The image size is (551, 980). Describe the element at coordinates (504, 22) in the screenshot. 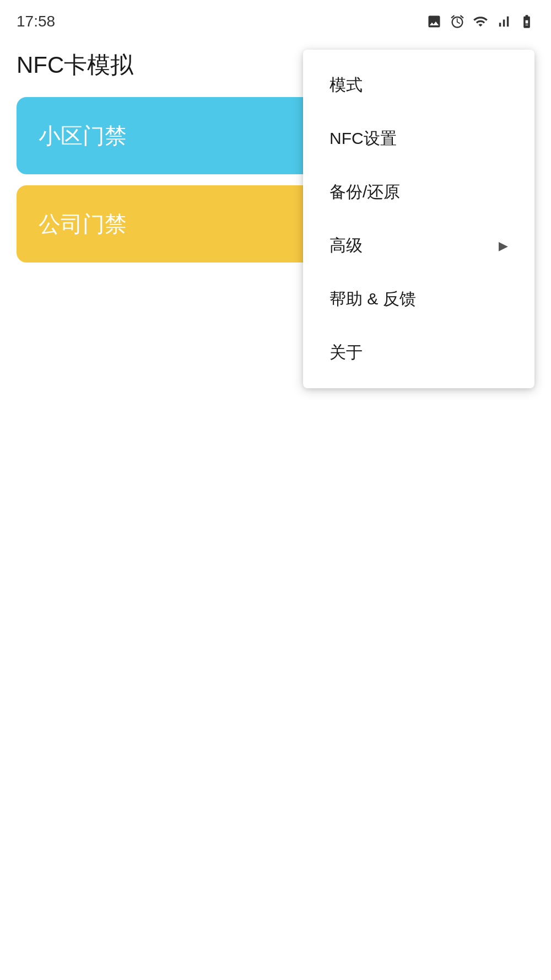

I see `signal-icon` at that location.